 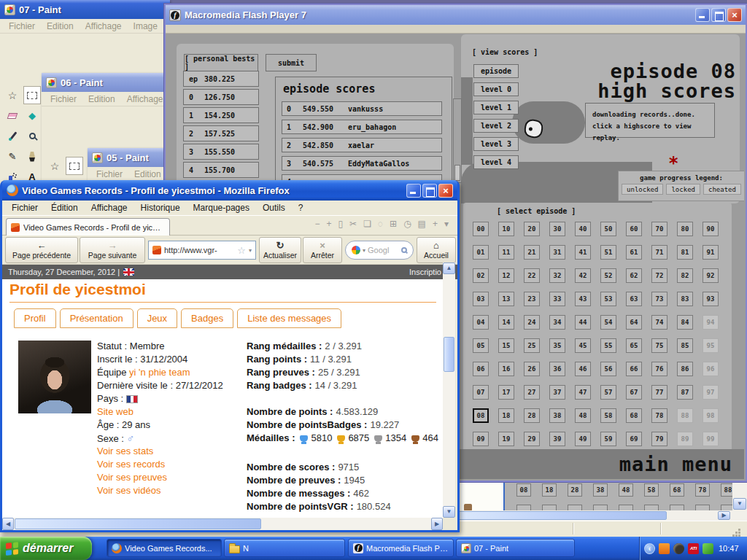 I want to click on episode-button-29: 29, so click(x=532, y=439).